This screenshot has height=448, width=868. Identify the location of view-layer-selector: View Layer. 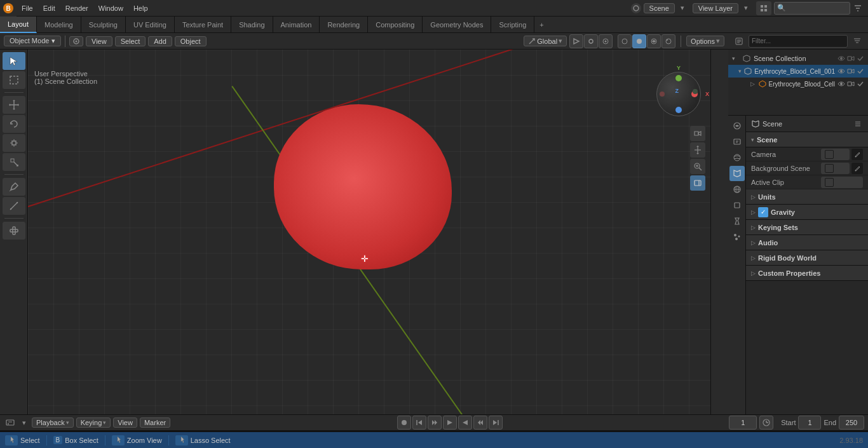
(715, 8).